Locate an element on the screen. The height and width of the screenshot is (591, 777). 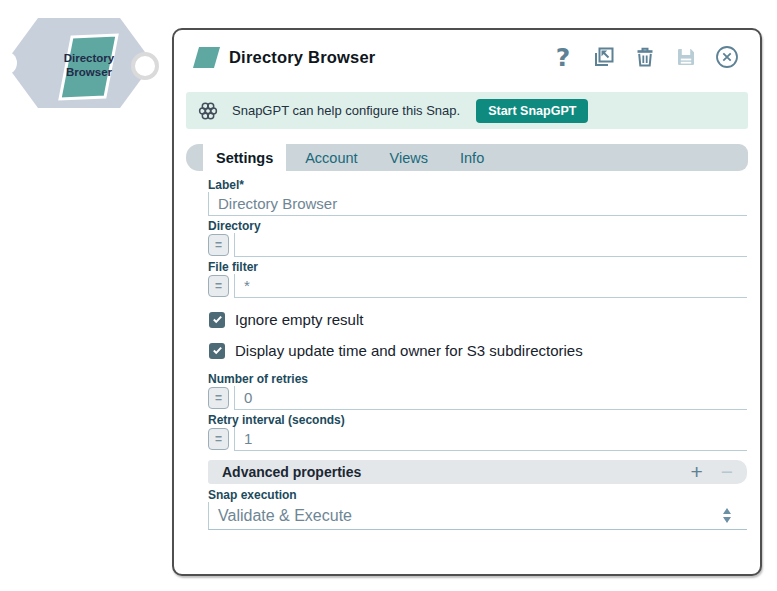
dialog-header: Directory Browser ? is located at coordinates (467, 61).